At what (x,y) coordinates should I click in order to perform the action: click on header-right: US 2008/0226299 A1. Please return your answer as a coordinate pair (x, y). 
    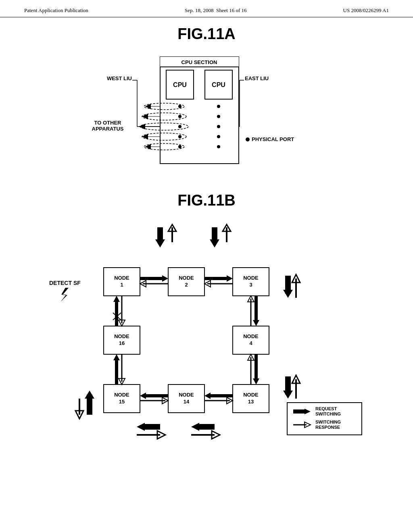
    Looking at the image, I should click on (366, 10).